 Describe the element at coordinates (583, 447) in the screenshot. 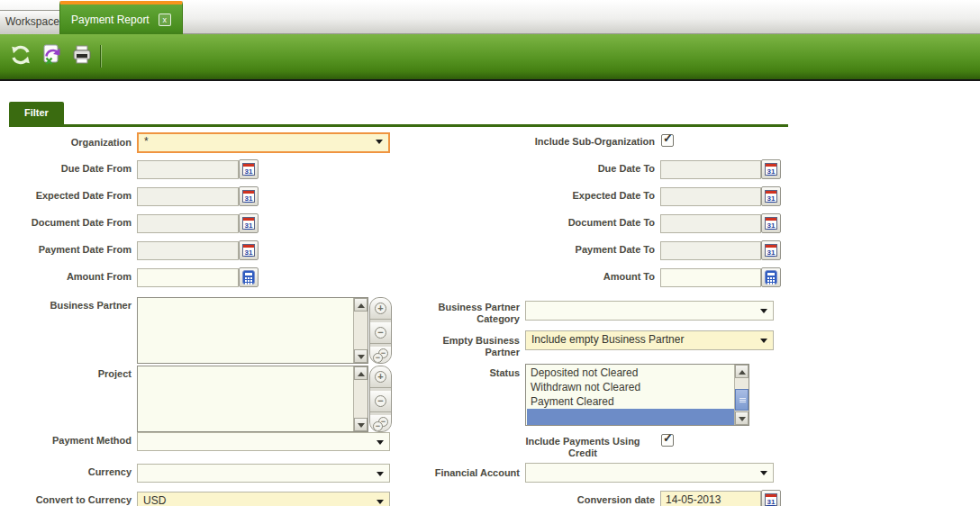

I see `include-payments-using-credit-label: Include Payments Using Credit` at that location.